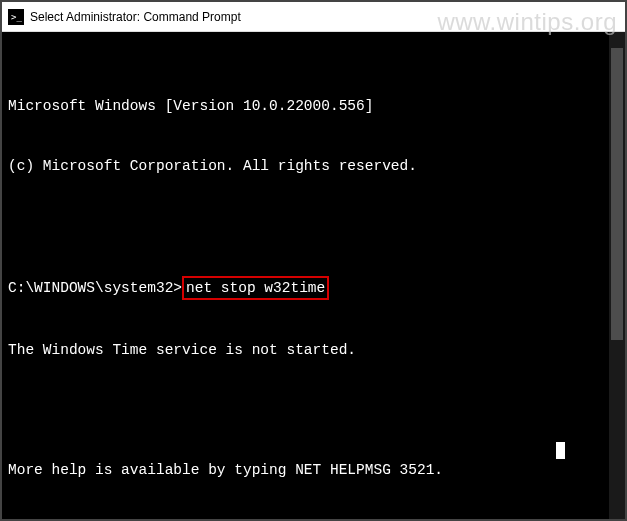  Describe the element at coordinates (314, 288) in the screenshot. I see `terminal-line: C:\WINDOWS\system32>net stop w32time` at that location.